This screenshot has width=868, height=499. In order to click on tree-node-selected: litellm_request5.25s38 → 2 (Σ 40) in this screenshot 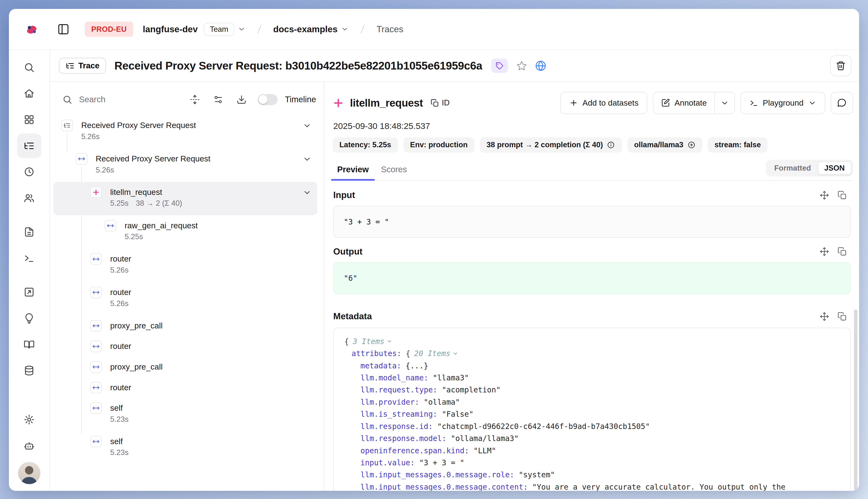, I will do `click(185, 199)`.